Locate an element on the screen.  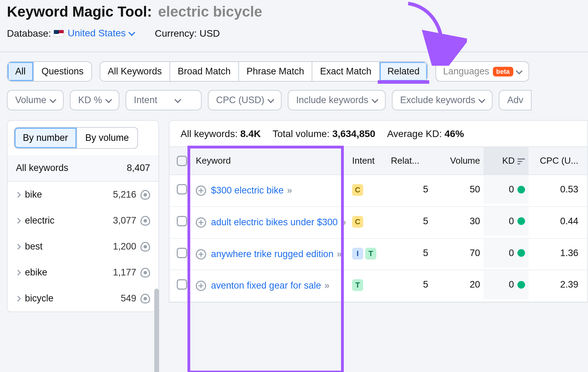
tab-exact-match: Exact Match is located at coordinates (346, 71).